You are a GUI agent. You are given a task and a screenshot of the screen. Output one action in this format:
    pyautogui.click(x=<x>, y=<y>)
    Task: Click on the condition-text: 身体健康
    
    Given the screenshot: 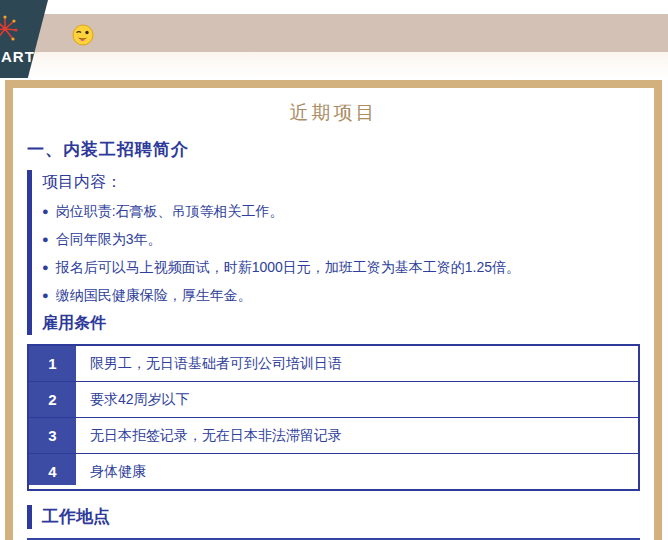 What is the action you would take?
    pyautogui.click(x=357, y=472)
    